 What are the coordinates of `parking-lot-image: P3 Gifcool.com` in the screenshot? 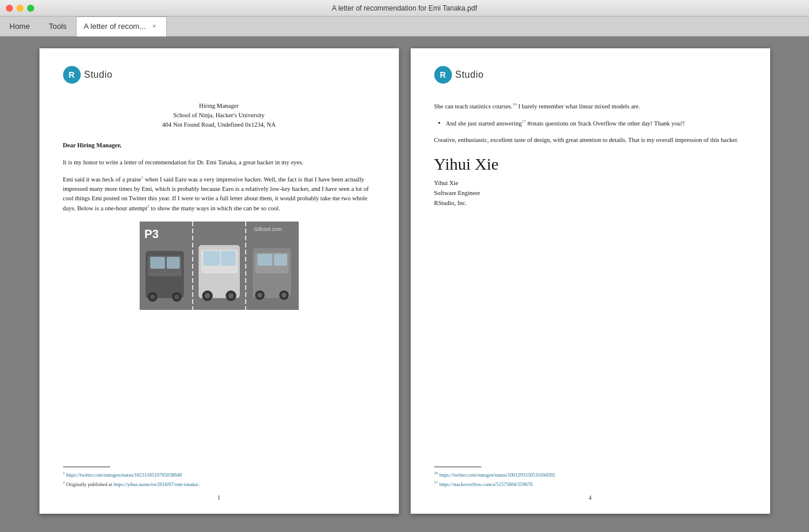 It's located at (219, 266).